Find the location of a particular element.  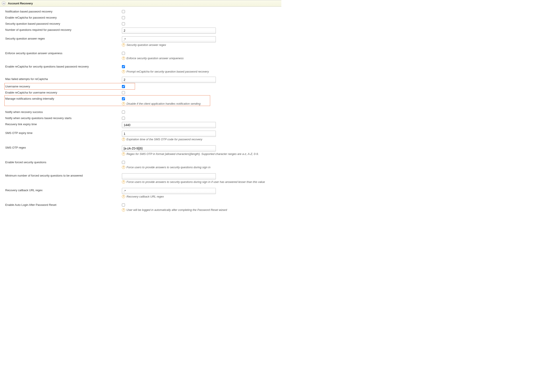

hint: User will be logged in automatically aft… is located at coordinates (177, 210).